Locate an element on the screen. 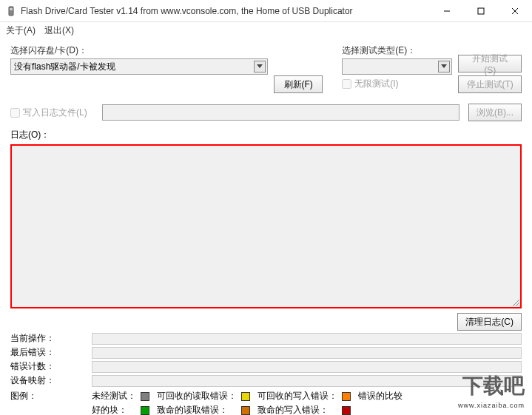 The height and width of the screenshot is (415, 532). legend-fatal-write-label: 致命的写入错误： is located at coordinates (297, 410).